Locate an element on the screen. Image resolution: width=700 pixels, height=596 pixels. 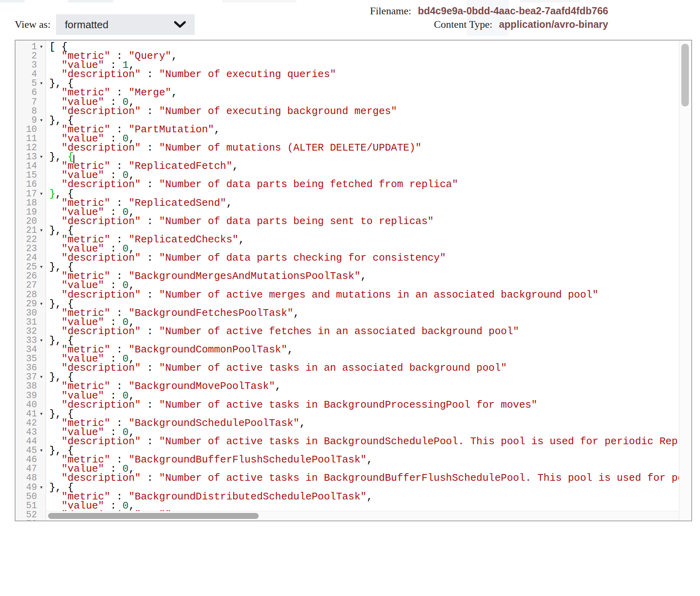
token-s: "BackgroundBufferFlushSchedulePoolTask" is located at coordinates (248, 460).